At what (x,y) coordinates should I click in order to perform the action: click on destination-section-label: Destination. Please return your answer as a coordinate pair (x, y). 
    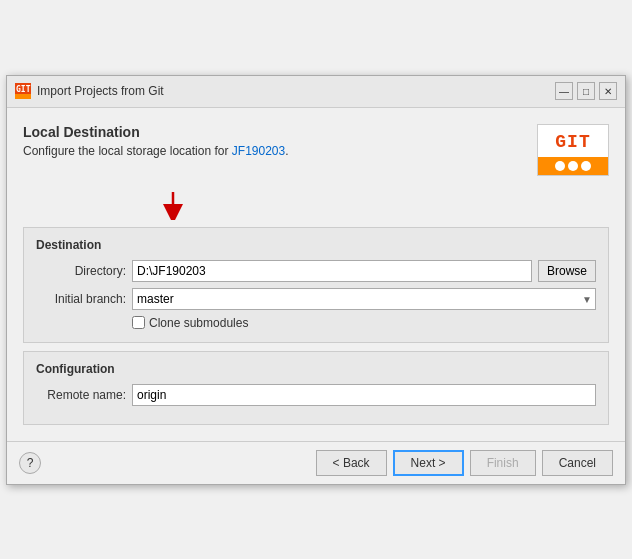
    Looking at the image, I should click on (316, 245).